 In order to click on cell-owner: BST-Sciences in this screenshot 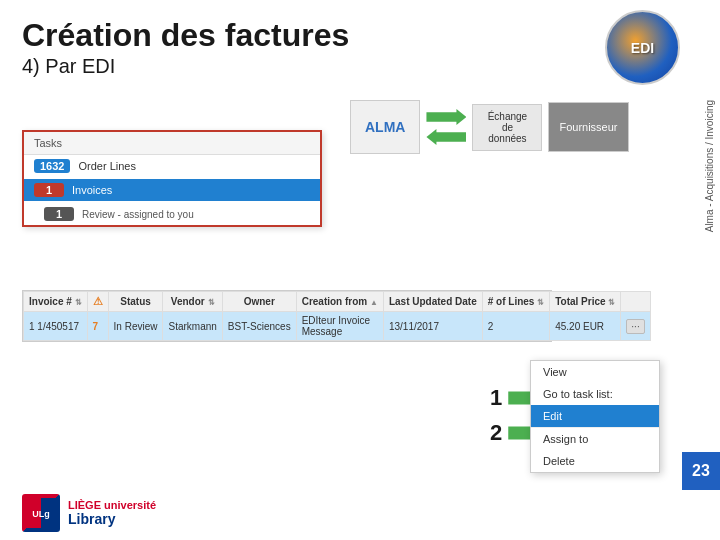, I will do `click(259, 326)`.